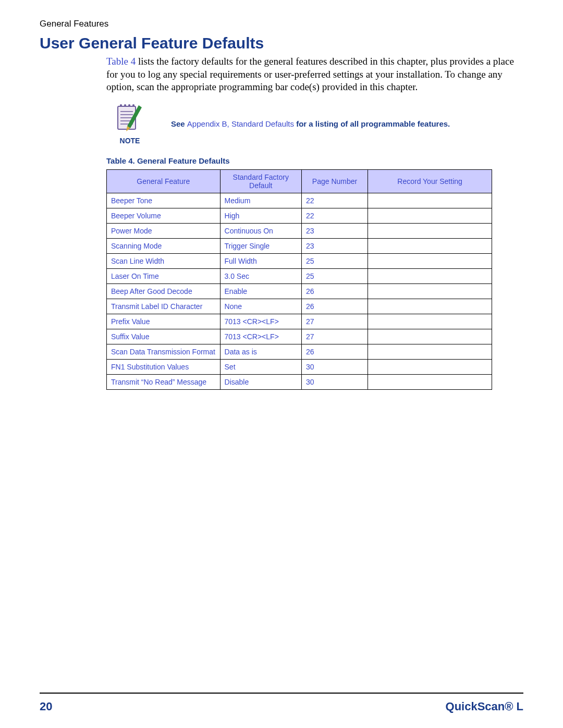 The image size is (563, 728). Describe the element at coordinates (315, 161) in the screenshot. I see `table-caption: Table 4. General Feature Defaults` at that location.